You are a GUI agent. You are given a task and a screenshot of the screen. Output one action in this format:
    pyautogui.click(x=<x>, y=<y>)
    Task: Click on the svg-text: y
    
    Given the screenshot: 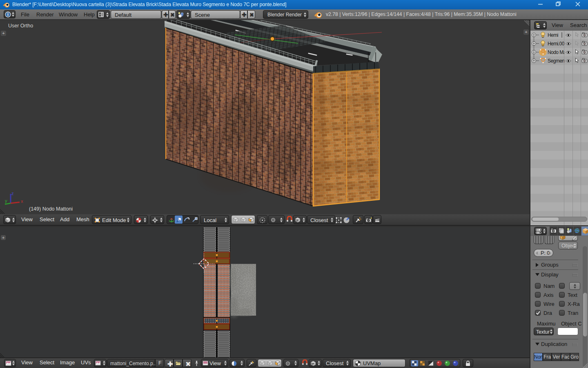 What is the action you would take?
    pyautogui.click(x=6, y=201)
    